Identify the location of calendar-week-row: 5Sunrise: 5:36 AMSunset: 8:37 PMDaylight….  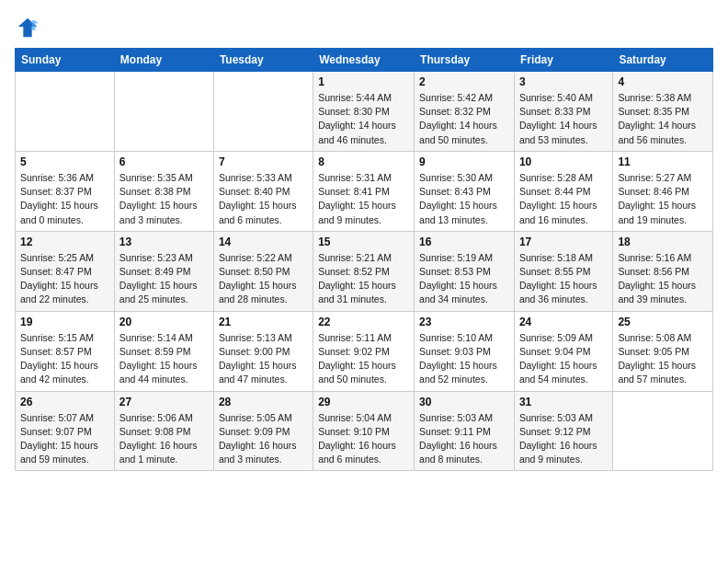
(364, 191).